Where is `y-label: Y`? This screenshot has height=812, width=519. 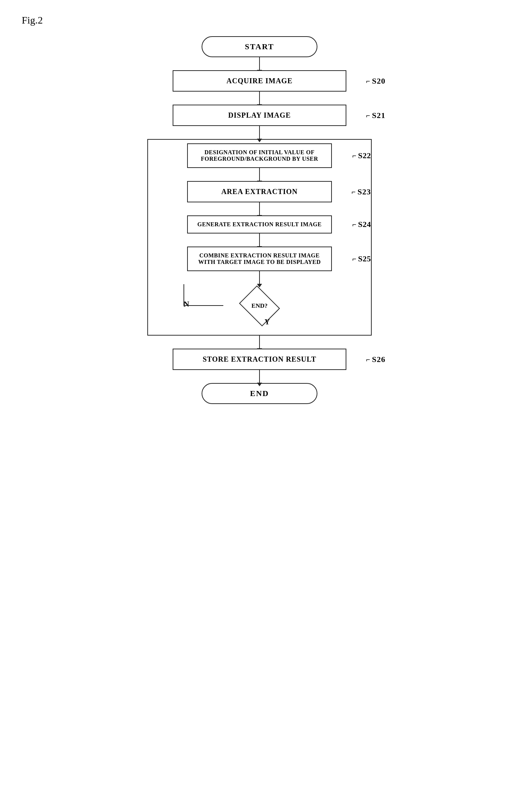
y-label: Y is located at coordinates (267, 322).